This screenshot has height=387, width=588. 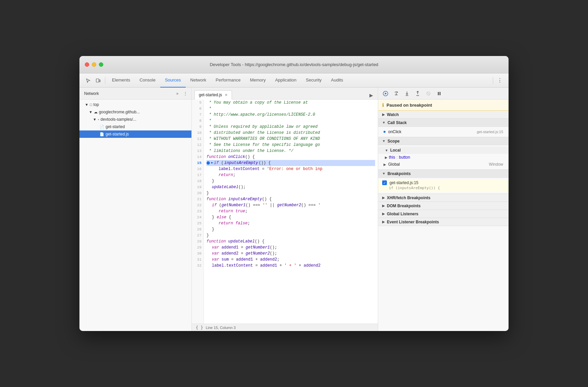 I want to click on ln-13: 13, so click(x=198, y=151).